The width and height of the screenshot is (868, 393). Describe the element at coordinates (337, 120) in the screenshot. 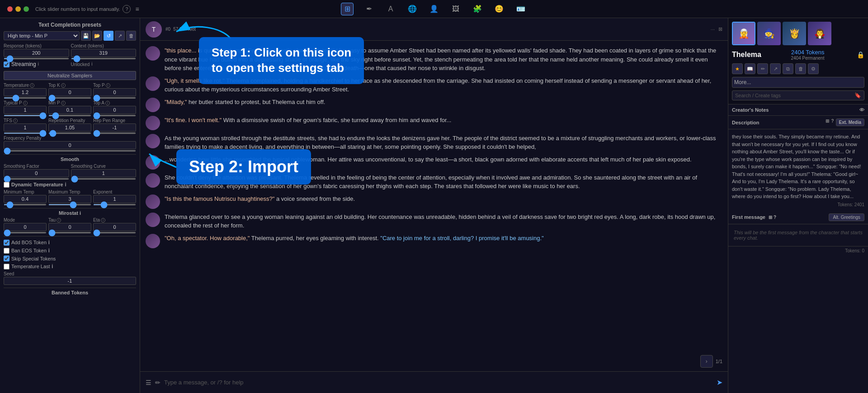

I see `body-3: With a dismissive swish of her gown's fa…` at that location.